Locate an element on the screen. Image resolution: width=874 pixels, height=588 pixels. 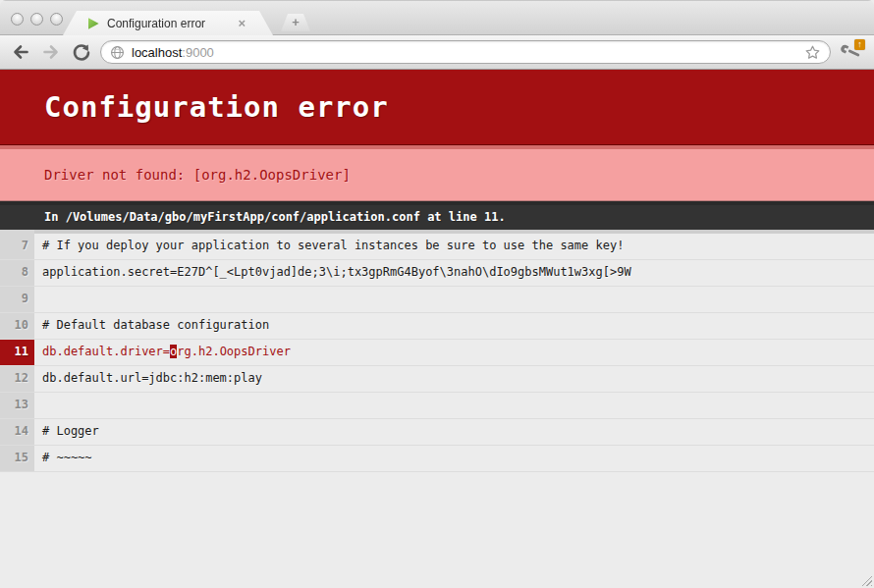
resize-grip-icon is located at coordinates (866, 579).